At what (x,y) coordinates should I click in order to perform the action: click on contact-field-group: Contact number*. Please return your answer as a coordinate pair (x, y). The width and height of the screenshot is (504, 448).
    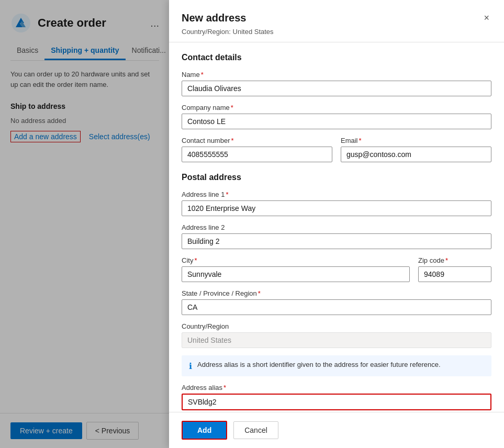
    Looking at the image, I should click on (257, 150).